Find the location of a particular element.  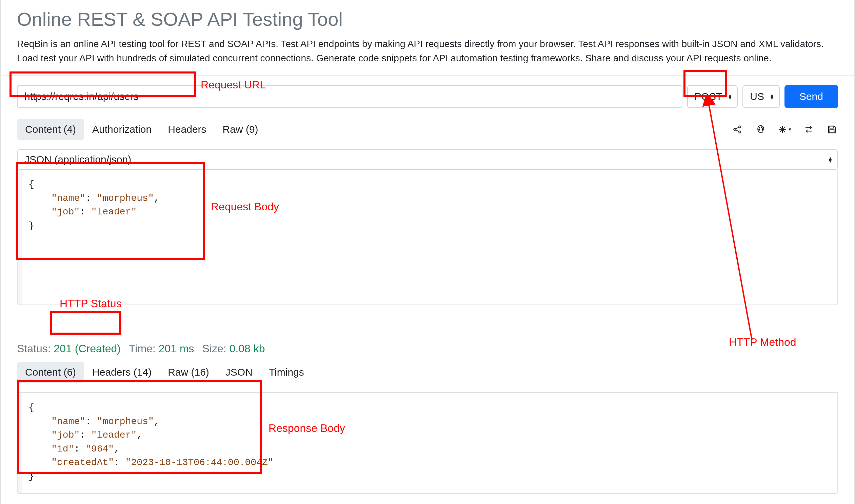

tab-authorization: Authorization is located at coordinates (122, 129).